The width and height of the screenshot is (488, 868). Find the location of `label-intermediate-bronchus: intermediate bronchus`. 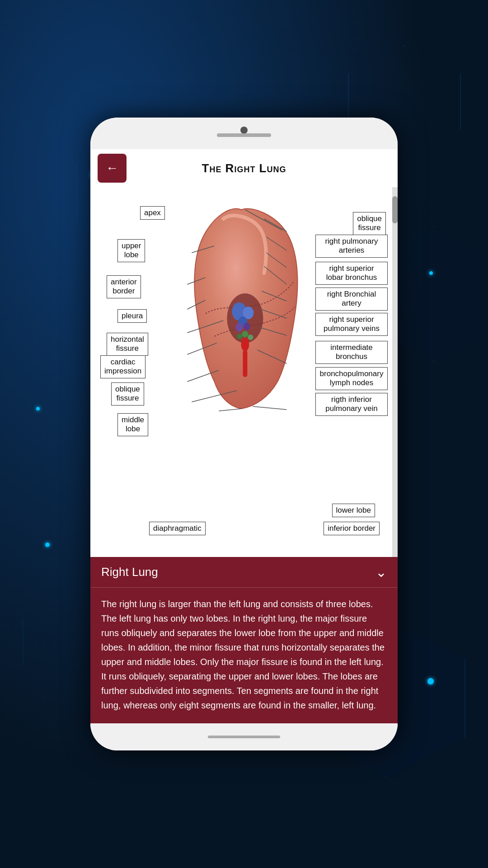

label-intermediate-bronchus: intermediate bronchus is located at coordinates (352, 353).